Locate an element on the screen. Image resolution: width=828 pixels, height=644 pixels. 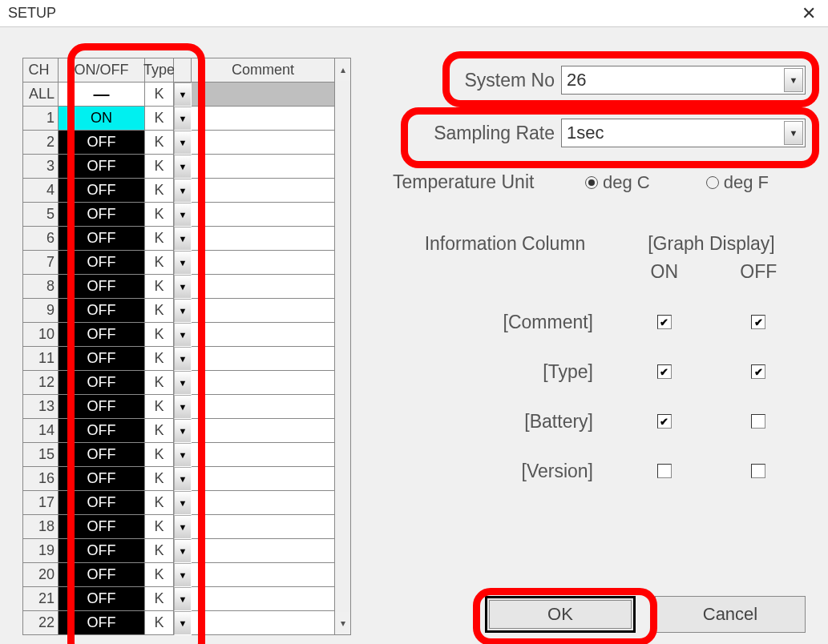
radio-degf: deg F is located at coordinates (737, 183).